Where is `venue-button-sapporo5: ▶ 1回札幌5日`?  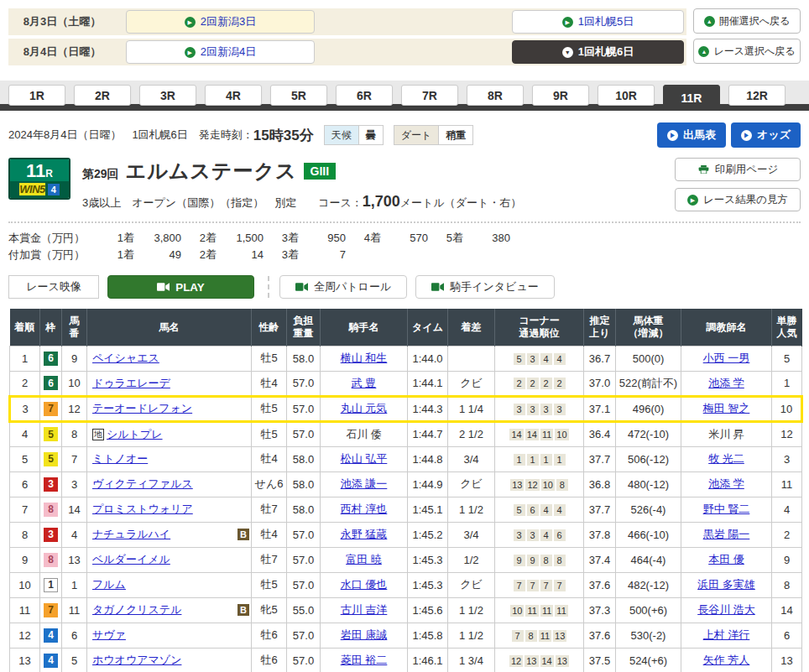 venue-button-sapporo5: ▶ 1回札幌5日 is located at coordinates (598, 22).